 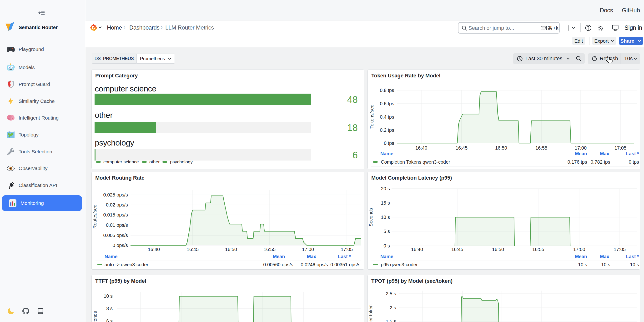 I want to click on svg-text: 0.782 tps, so click(x=600, y=162).